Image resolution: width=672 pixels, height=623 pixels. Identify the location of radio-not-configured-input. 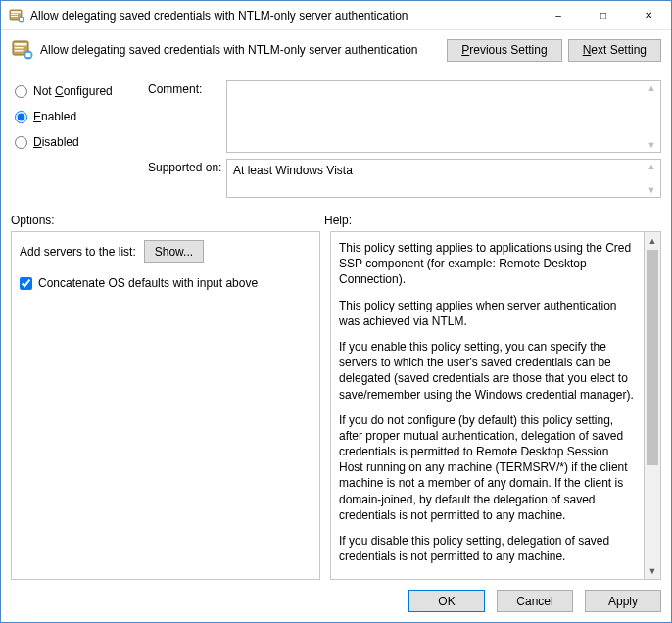
(22, 92).